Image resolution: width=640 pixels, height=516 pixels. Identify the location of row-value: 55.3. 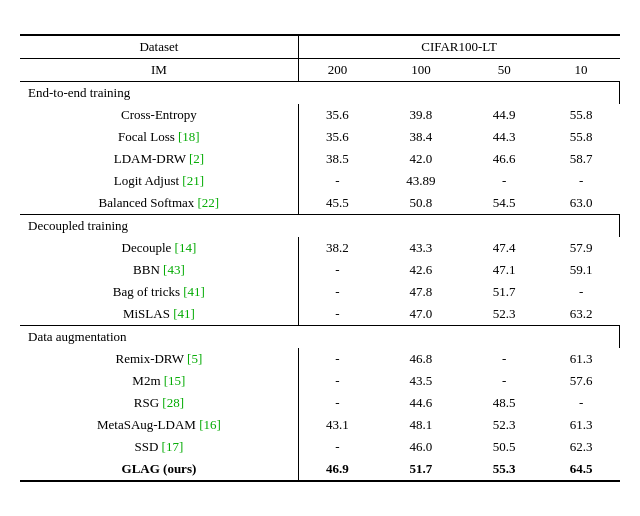
(504, 470).